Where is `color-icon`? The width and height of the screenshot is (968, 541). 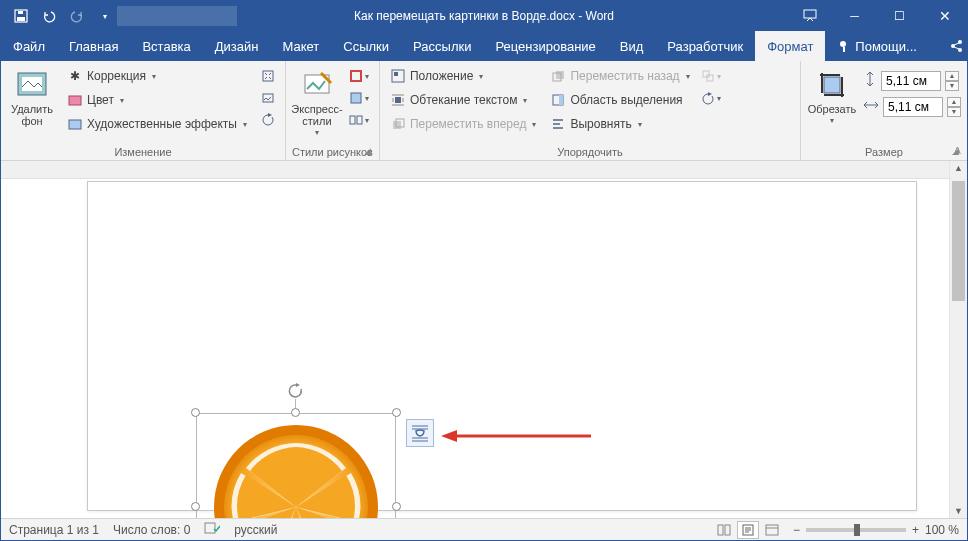 color-icon is located at coordinates (75, 100).